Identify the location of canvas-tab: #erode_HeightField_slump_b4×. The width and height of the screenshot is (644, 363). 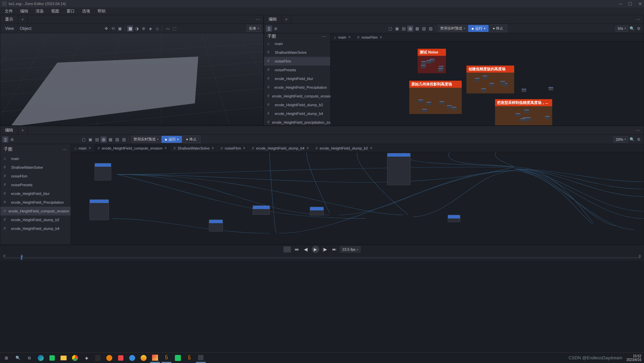
(280, 148).